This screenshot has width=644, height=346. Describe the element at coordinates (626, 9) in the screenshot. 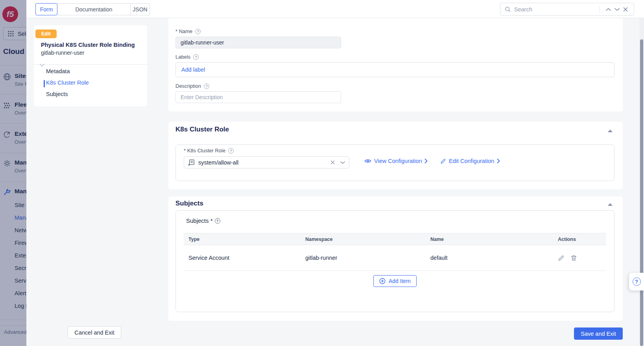

I see `close-icon` at that location.